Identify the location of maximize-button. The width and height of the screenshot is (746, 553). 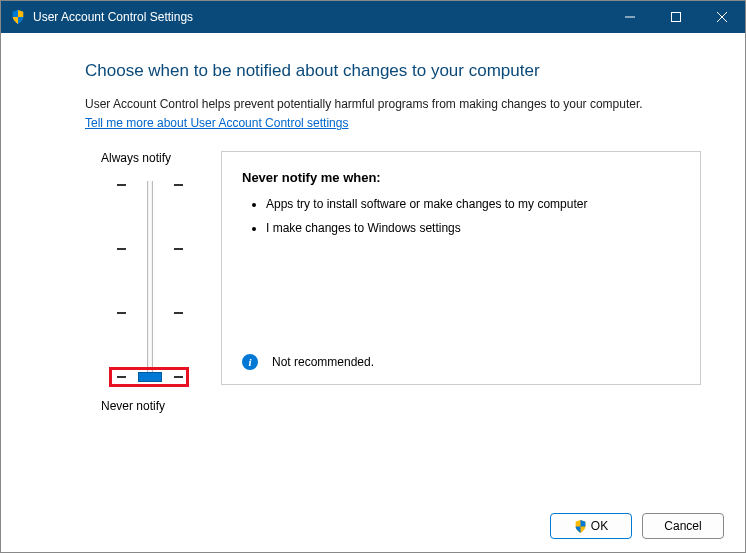
(676, 17).